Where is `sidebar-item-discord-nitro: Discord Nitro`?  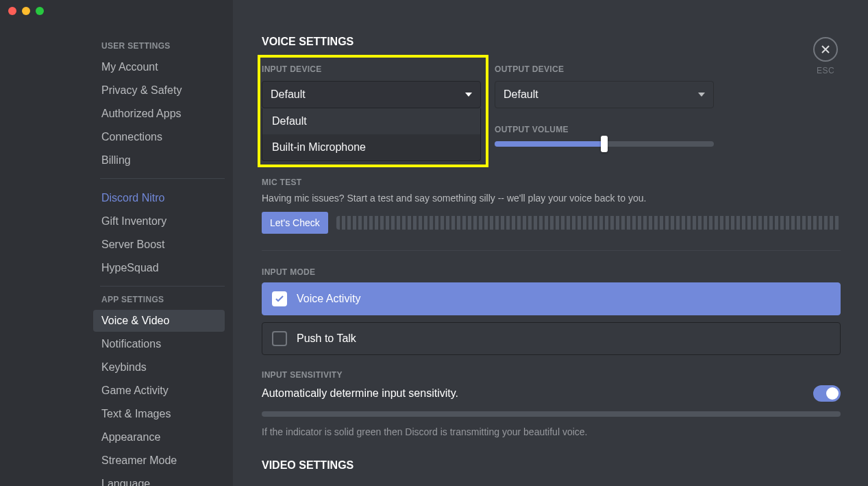 sidebar-item-discord-nitro: Discord Nitro is located at coordinates (162, 198).